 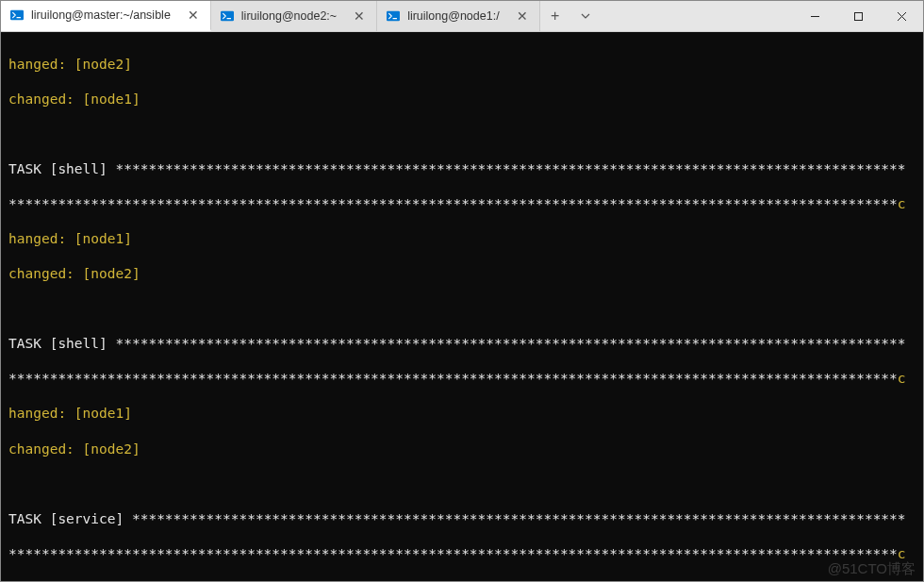 What do you see at coordinates (462, 100) in the screenshot?
I see `output-line: changed: [node1]` at bounding box center [462, 100].